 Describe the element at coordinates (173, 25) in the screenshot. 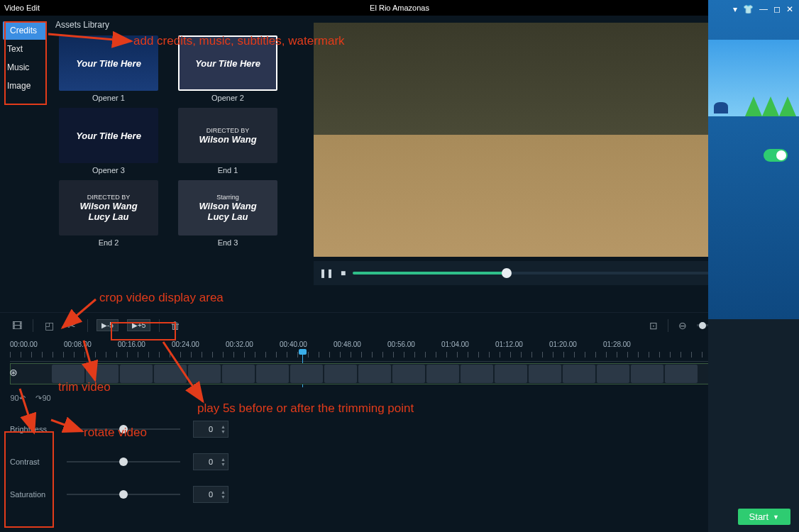

I see `assets-header: Assets Library` at that location.